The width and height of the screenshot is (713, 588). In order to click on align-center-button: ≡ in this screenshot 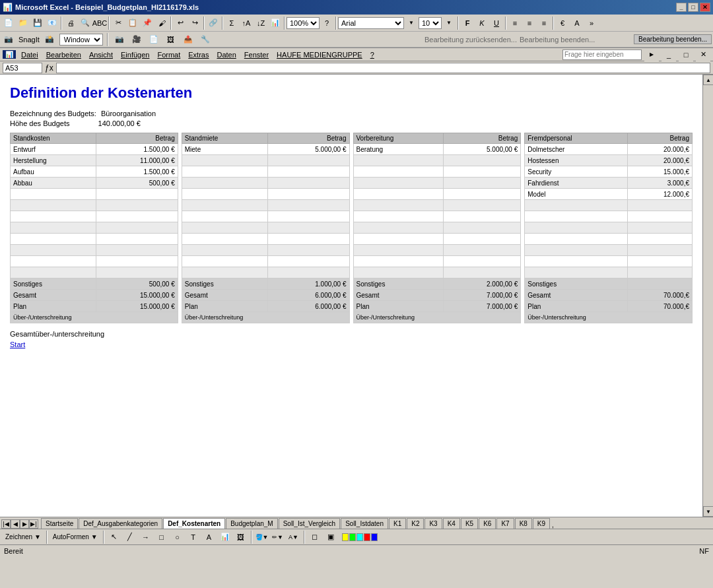, I will do `click(529, 23)`.